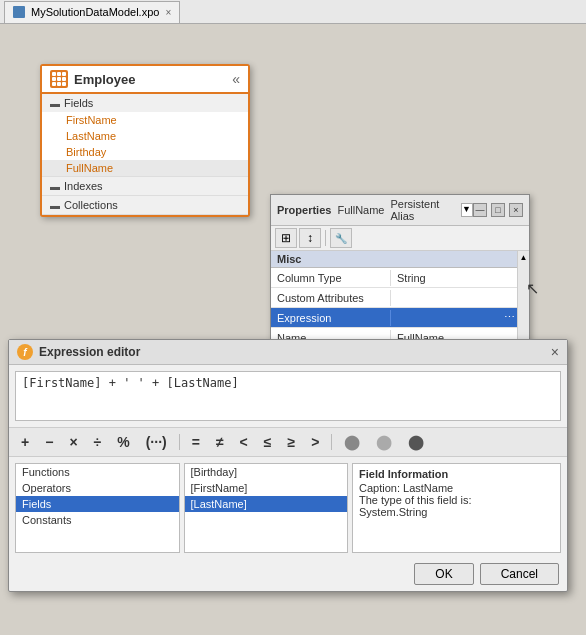  What do you see at coordinates (55, 104) in the screenshot?
I see `fields-toggle-icon: ▬` at bounding box center [55, 104].